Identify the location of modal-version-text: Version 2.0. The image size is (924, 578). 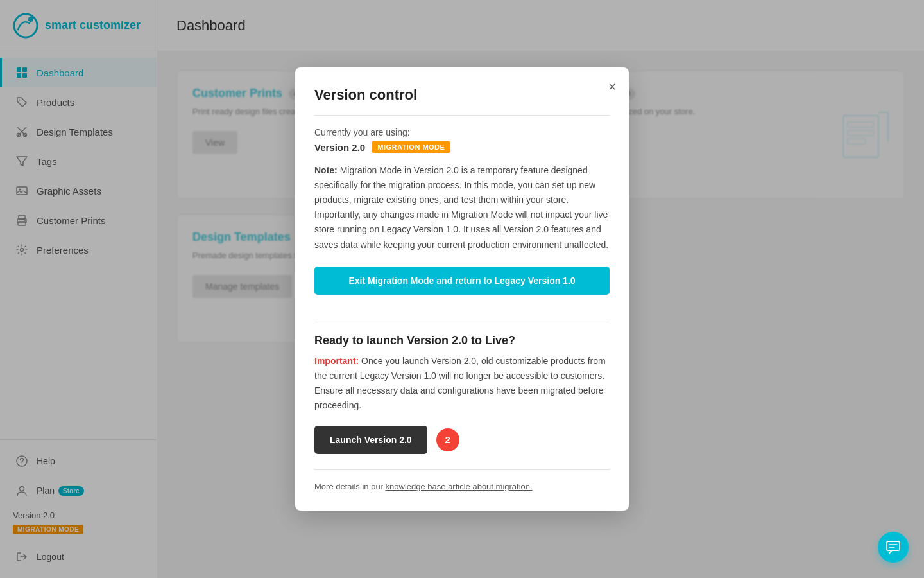
(340, 148).